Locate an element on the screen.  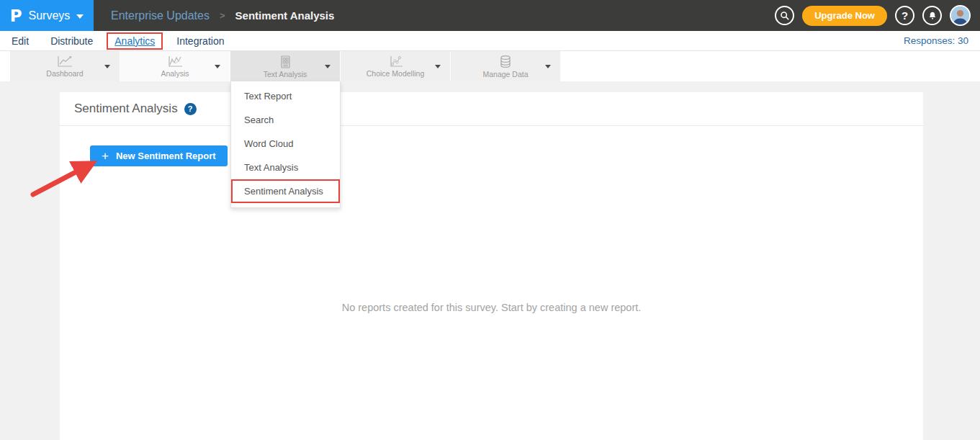
tab-label: Analysis is located at coordinates (174, 73).